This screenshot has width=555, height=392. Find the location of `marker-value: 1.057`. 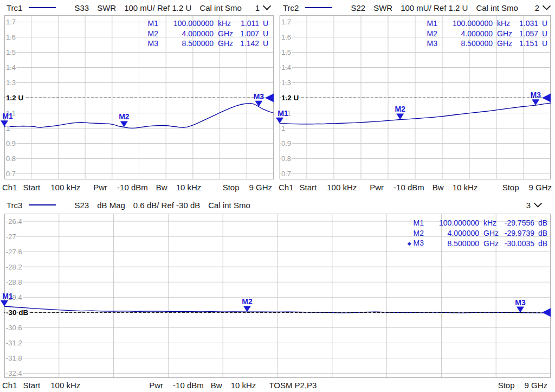

marker-value: 1.057 is located at coordinates (525, 34).